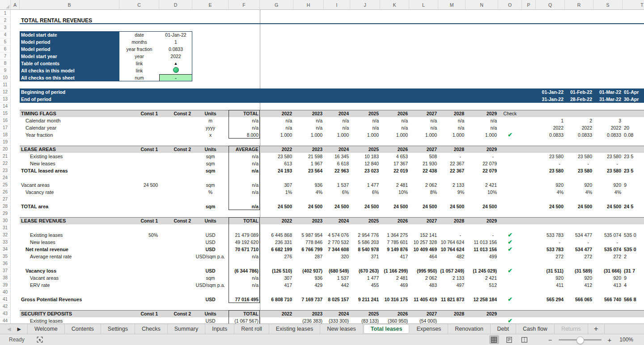 The width and height of the screenshot is (644, 345). Describe the element at coordinates (580, 340) in the screenshot. I see `zoom-slider` at that location.